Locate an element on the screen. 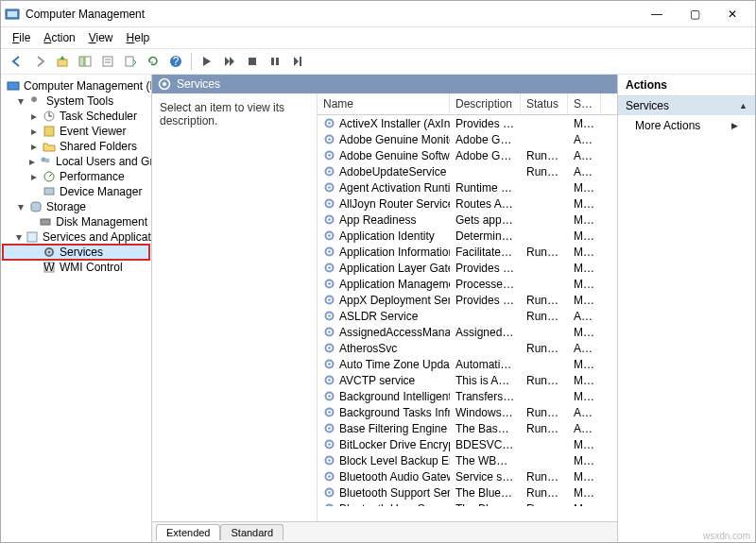  service-row: Bluetooth Support ServiceThe Bluetoo...R… is located at coordinates (467, 493).